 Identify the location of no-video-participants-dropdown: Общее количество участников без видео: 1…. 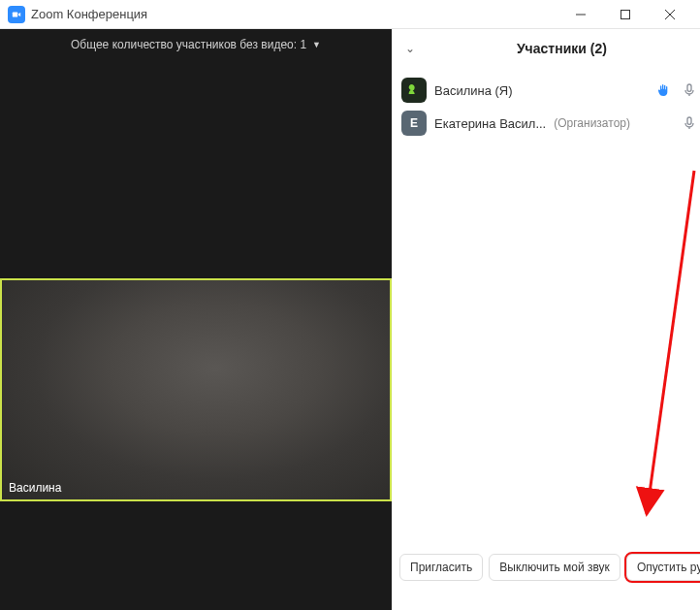
(196, 41).